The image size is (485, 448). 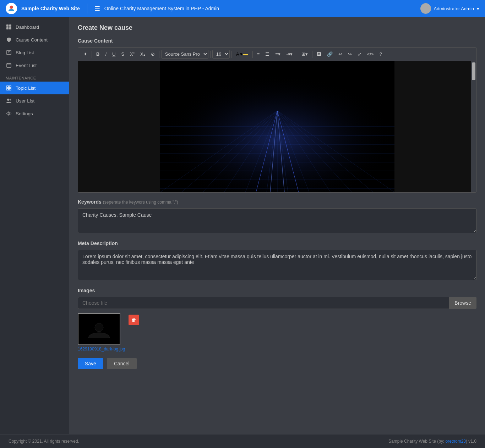 I want to click on toolbar-clear-btn: ⊘, so click(x=153, y=54).